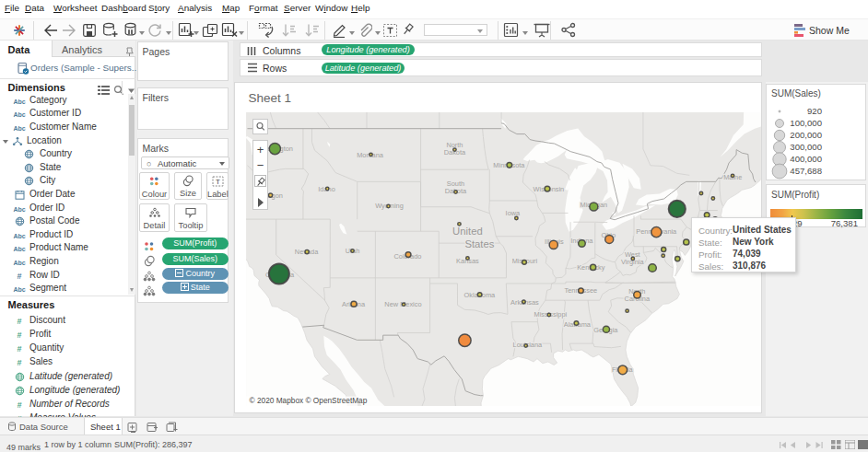 Image resolution: width=868 pixels, height=452 pixels. What do you see at coordinates (512, 214) in the screenshot?
I see `svg-text: Iowa` at bounding box center [512, 214].